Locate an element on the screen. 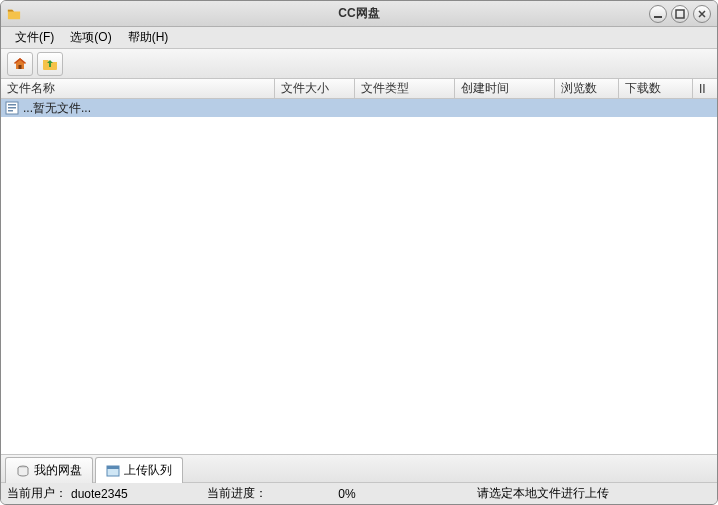 The height and width of the screenshot is (505, 718). col-size: 文件大小 is located at coordinates (315, 88).